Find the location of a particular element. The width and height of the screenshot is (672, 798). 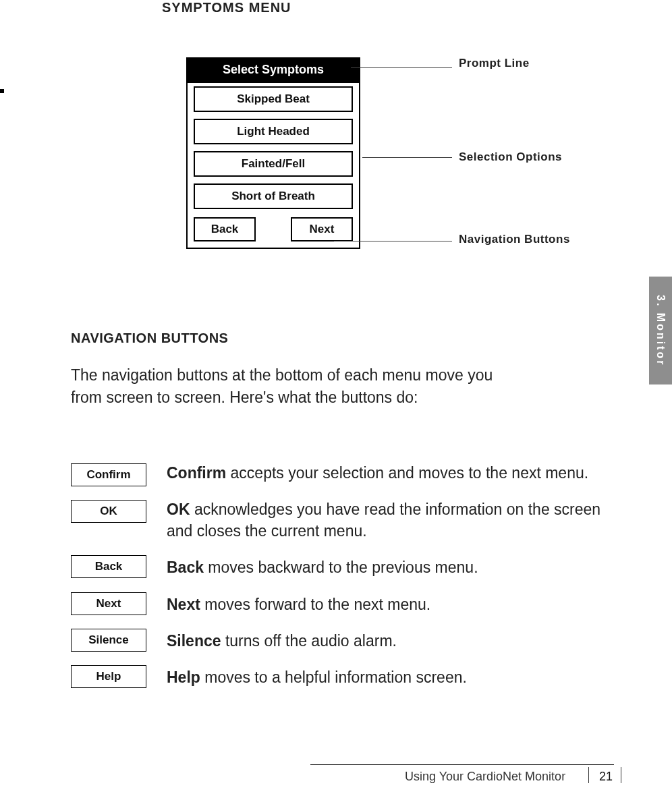

def-row-back: Back Back moves backward to the previous… is located at coordinates (341, 566).